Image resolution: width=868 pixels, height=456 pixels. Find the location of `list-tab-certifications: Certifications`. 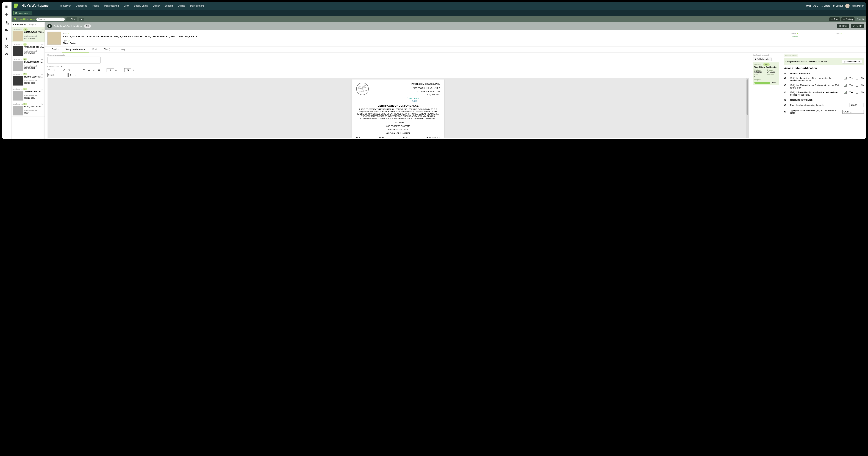

list-tab-certifications: Certifications is located at coordinates (20, 25).